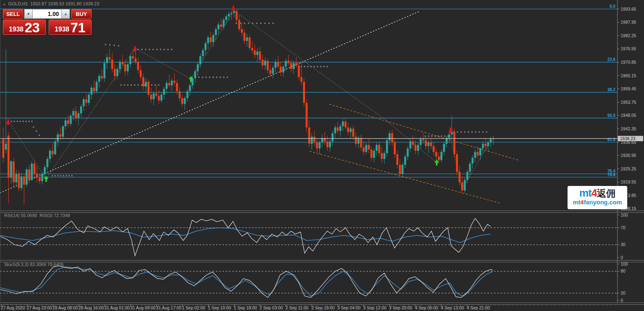 The width and height of the screenshot is (644, 311). Describe the element at coordinates (628, 155) in the screenshot. I see `svg-text: 1930.95` at that location.